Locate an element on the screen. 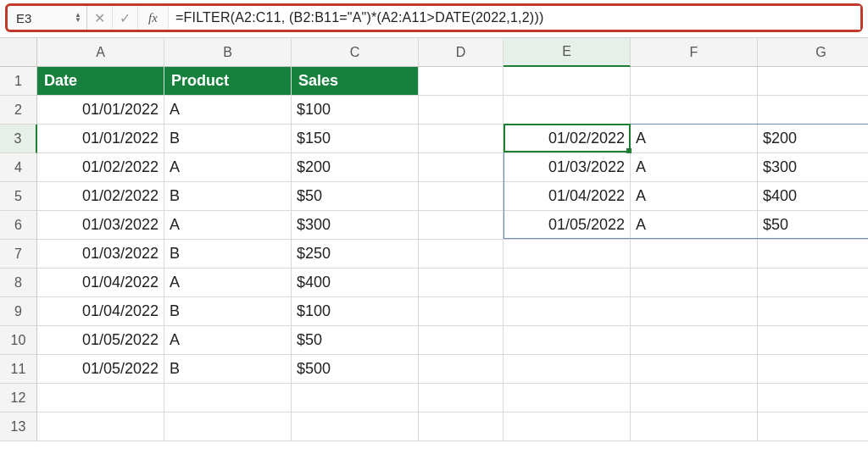 The image size is (868, 454). cell-A6: 01/03/2022 is located at coordinates (101, 225).